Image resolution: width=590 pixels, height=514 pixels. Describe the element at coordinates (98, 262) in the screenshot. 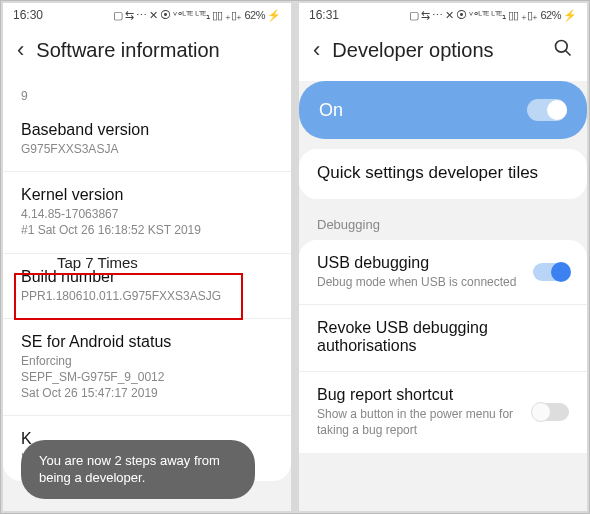

I see `annotation-tap: Tap 7 Times` at that location.